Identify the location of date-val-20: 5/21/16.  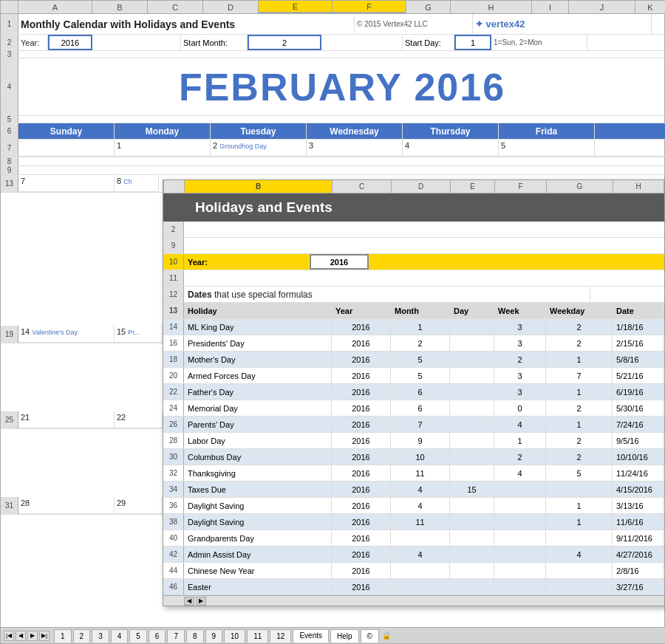
(638, 375).